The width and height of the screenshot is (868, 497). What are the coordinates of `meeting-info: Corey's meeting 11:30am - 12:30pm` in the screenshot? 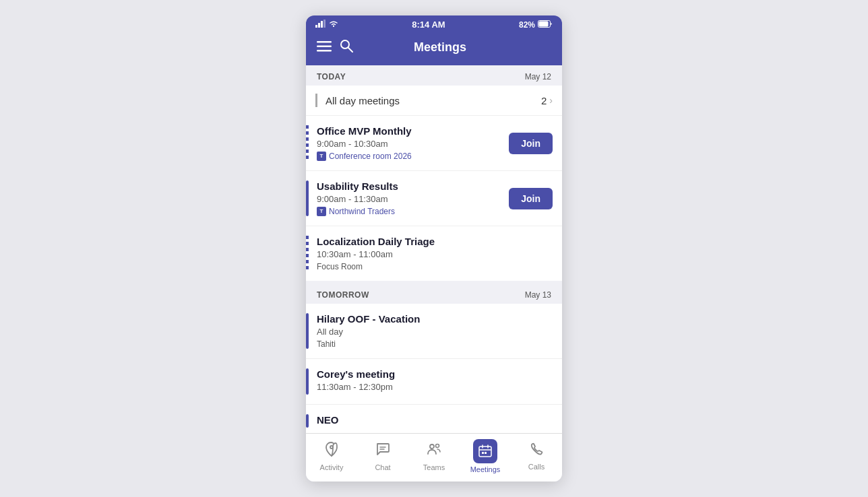 It's located at (435, 381).